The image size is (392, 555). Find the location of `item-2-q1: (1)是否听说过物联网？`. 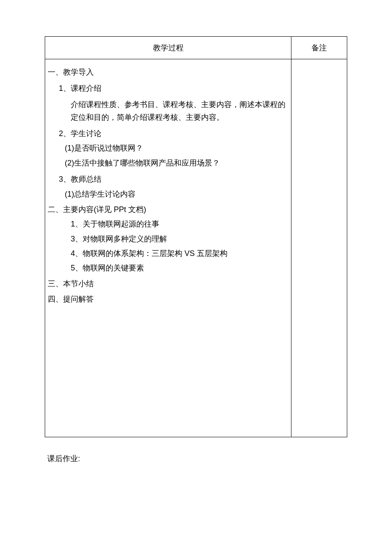

item-2-q1: (1)是否听说过物联网？ is located at coordinates (168, 148).